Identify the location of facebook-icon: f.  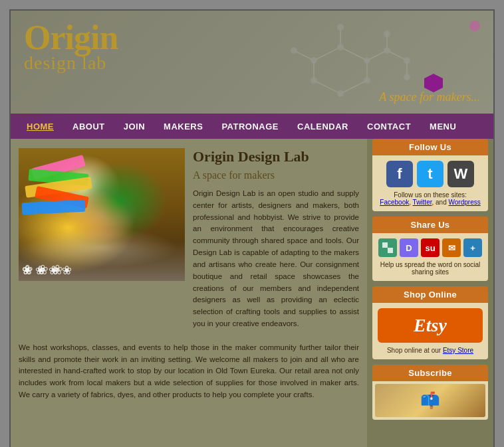
(400, 174).